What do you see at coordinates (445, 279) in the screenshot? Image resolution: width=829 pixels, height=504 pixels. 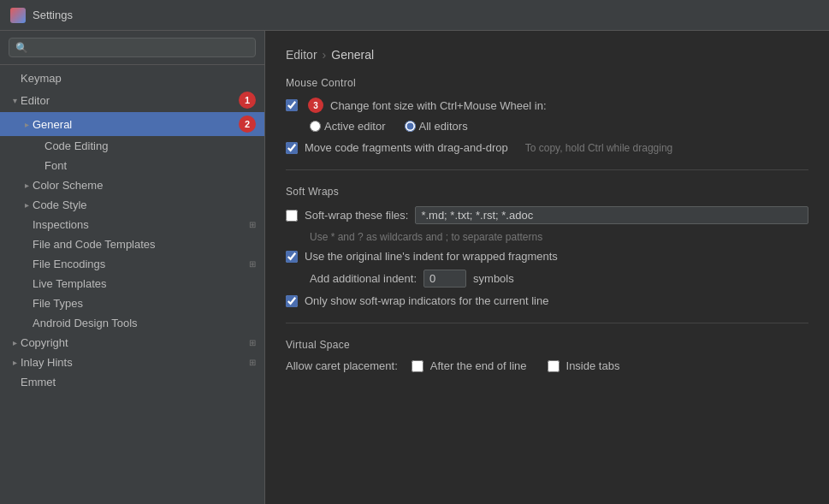 I see `add-indent-input` at bounding box center [445, 279].